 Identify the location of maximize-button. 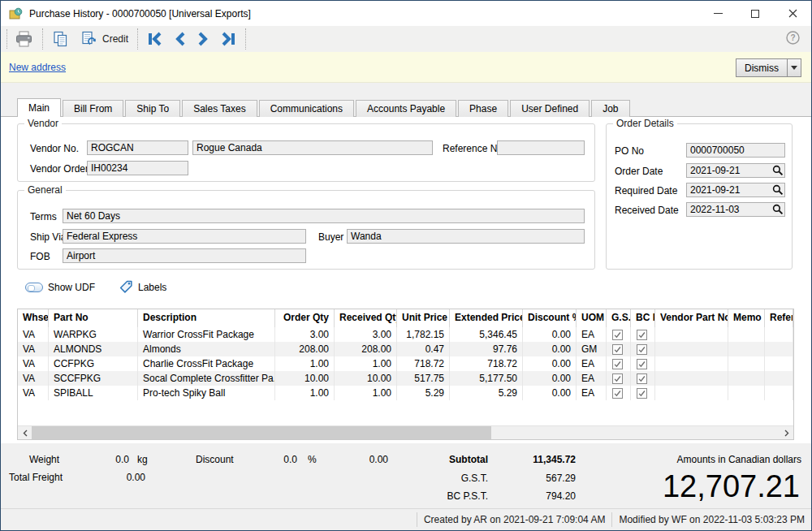
(755, 13).